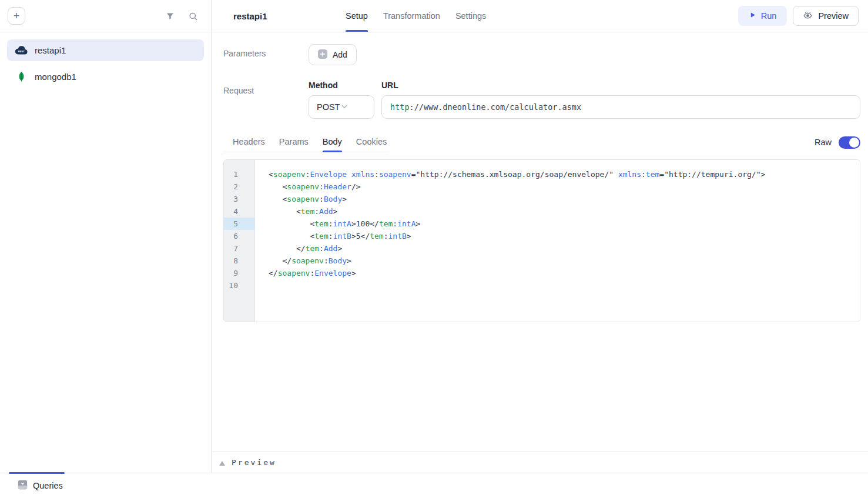 The height and width of the screenshot is (498, 868). What do you see at coordinates (239, 248) in the screenshot?
I see `line-number: 7` at bounding box center [239, 248].